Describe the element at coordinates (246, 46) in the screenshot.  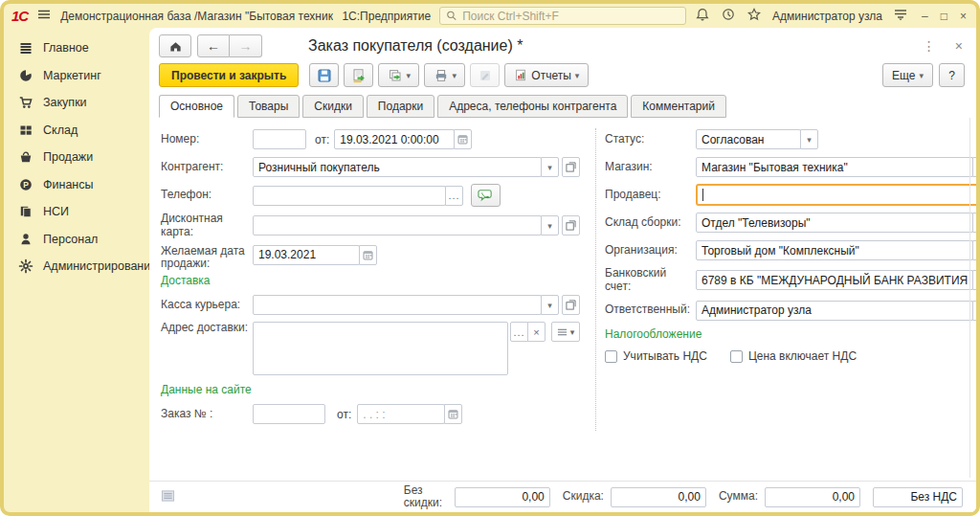
I see `forward-button: →` at that location.